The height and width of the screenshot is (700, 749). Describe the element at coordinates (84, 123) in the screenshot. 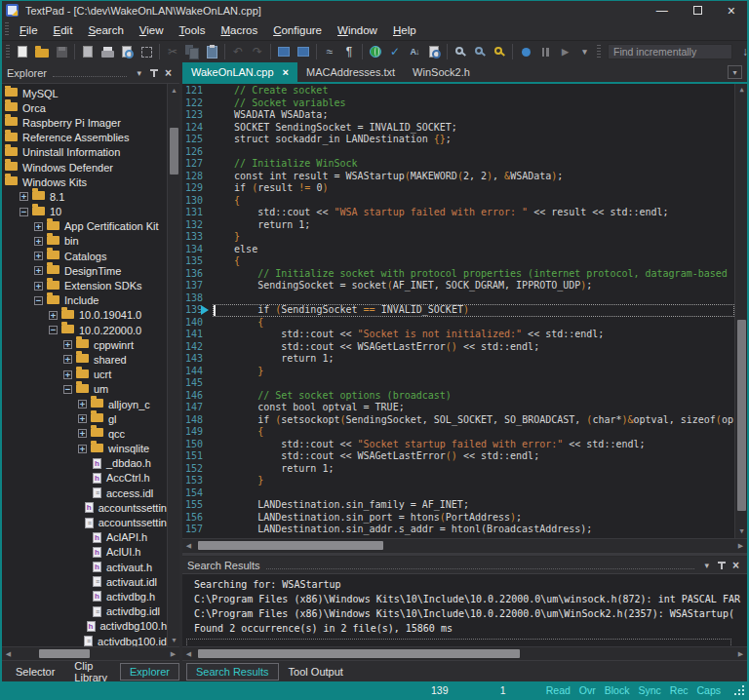

I see `tree-item: Raspberry Pi Imager` at that location.